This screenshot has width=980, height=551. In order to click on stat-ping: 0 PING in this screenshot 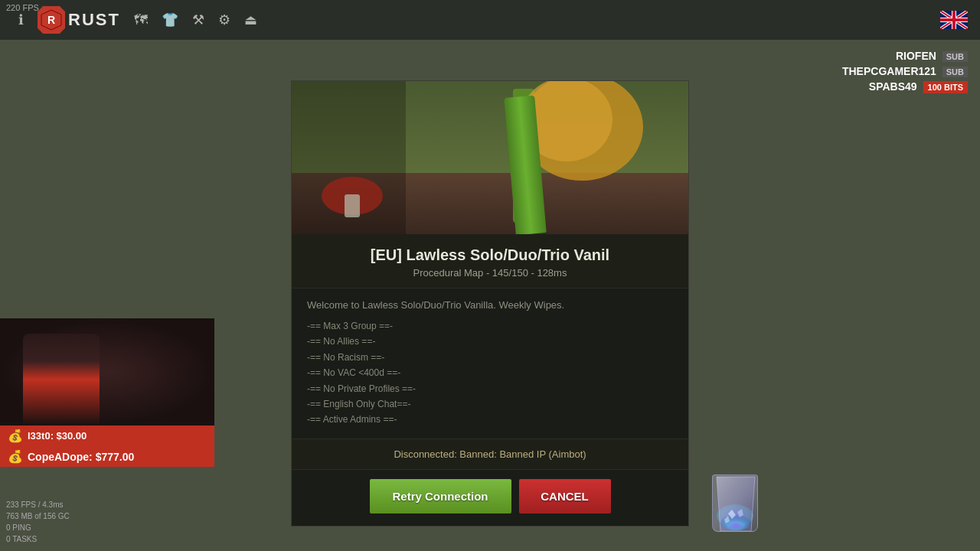, I will do `click(38, 528)`.